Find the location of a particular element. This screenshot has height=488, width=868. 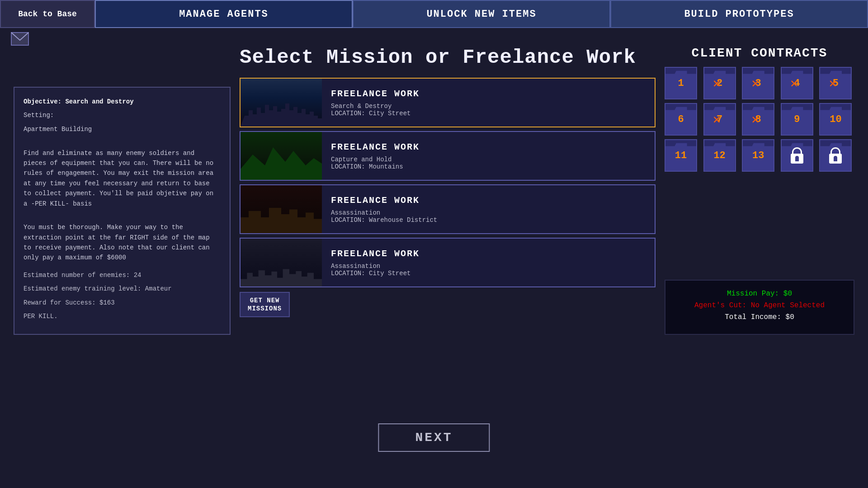

contract-number: 1 is located at coordinates (681, 83).